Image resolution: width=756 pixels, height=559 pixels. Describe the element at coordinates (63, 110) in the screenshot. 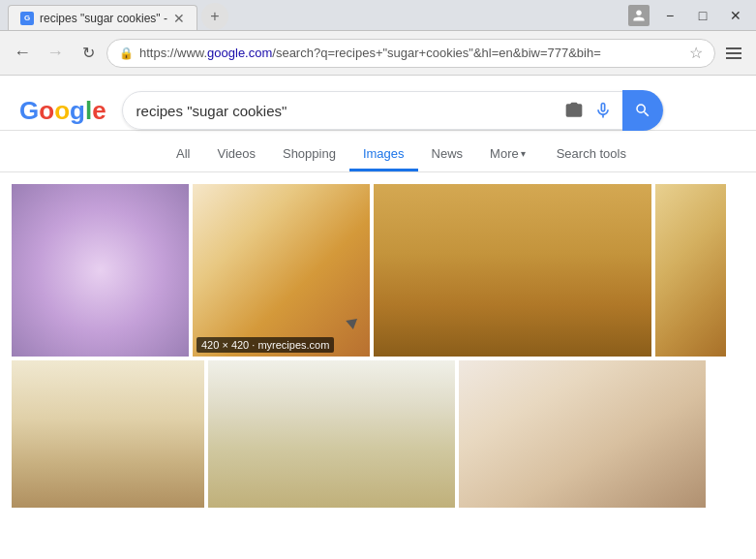

I see `google-logo: Google` at that location.